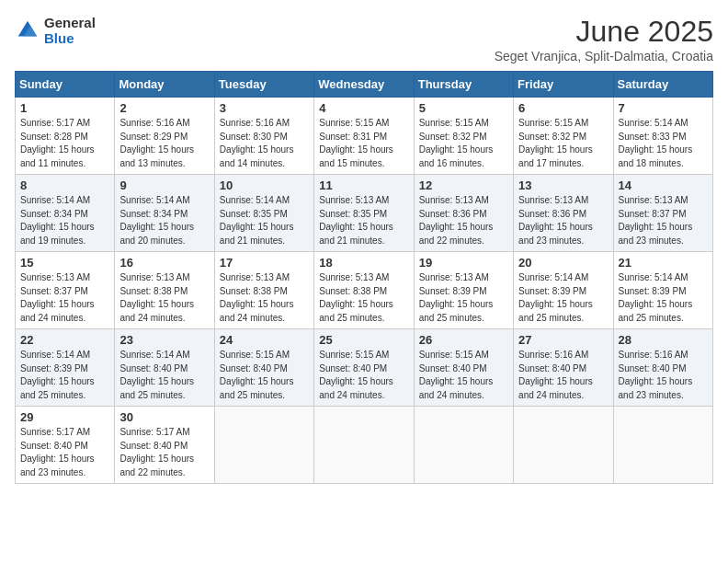  Describe the element at coordinates (364, 186) in the screenshot. I see `day-number: 11` at that location.